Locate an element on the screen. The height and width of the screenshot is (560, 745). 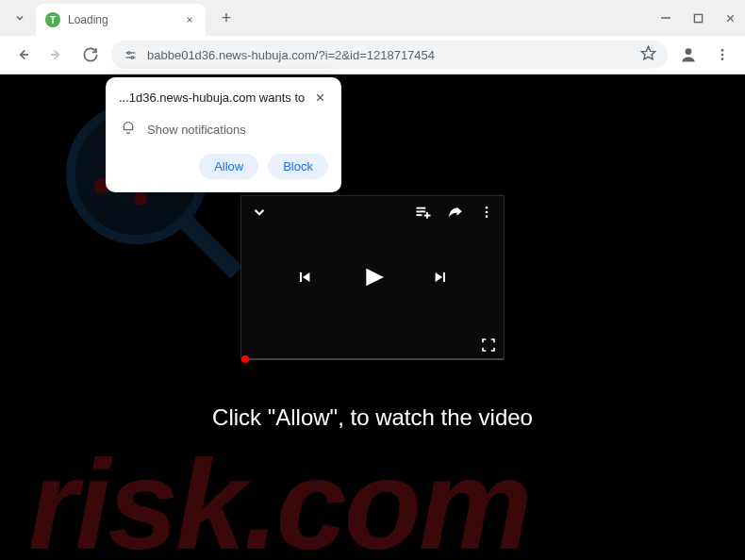
close-window-button is located at coordinates (730, 18).